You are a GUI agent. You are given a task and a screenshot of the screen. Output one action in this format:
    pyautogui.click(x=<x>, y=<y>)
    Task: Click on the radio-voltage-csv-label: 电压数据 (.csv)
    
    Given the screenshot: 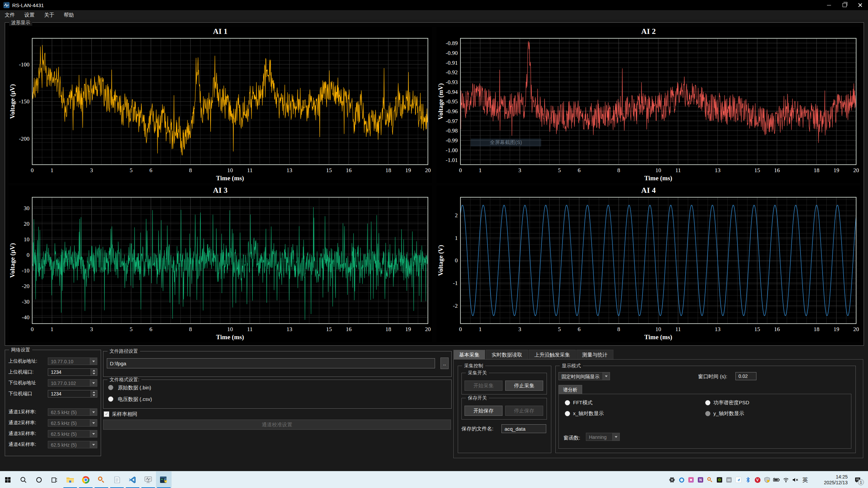 What is the action you would take?
    pyautogui.click(x=135, y=399)
    